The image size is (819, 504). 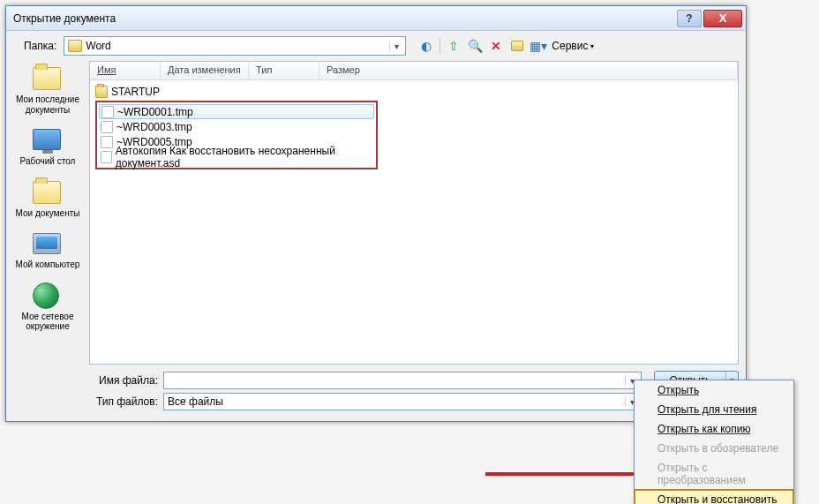 What do you see at coordinates (426, 46) in the screenshot?
I see `back-arrow-icon: ◐` at bounding box center [426, 46].